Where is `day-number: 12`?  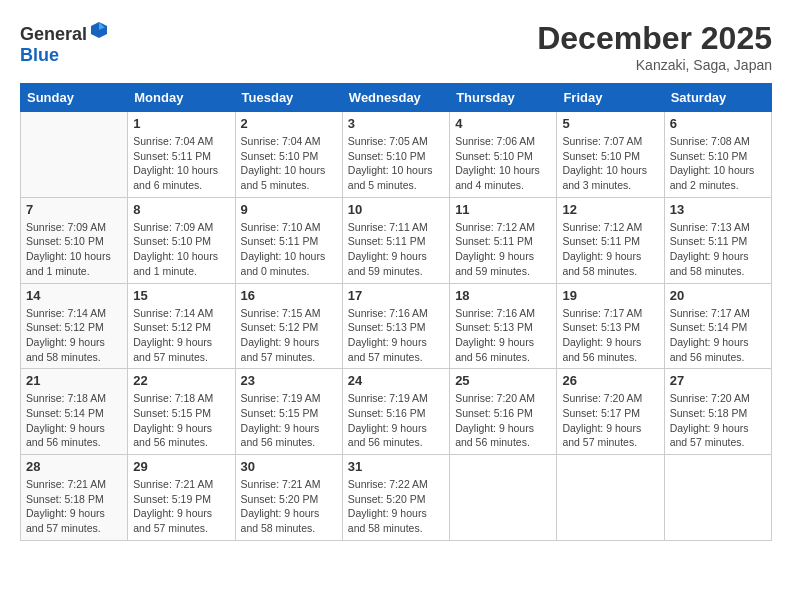
day-number: 12 is located at coordinates (610, 210).